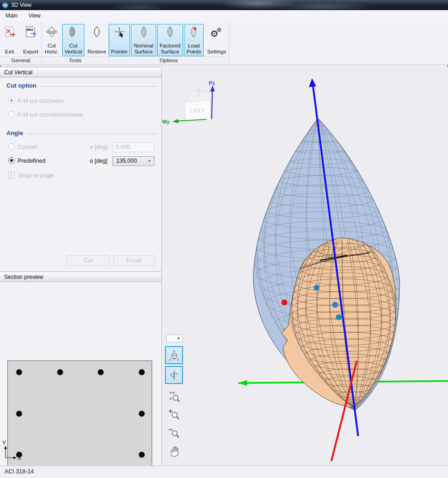 Image resolution: width=448 pixels, height=478 pixels. What do you see at coordinates (15, 133) in the screenshot?
I see `angle-title-text: Angle` at bounding box center [15, 133].